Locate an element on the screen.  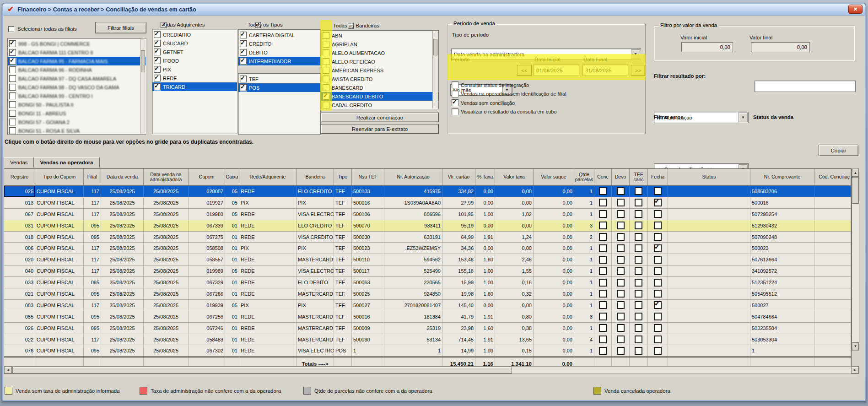
table-row: 033CUPOM FISCAL09525/08/202525/08/202506… is located at coordinates (427, 283).